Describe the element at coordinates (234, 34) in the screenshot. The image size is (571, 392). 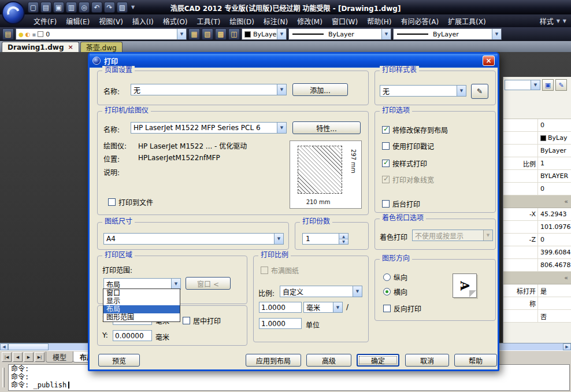
I see `properties-icon: ◫` at that location.